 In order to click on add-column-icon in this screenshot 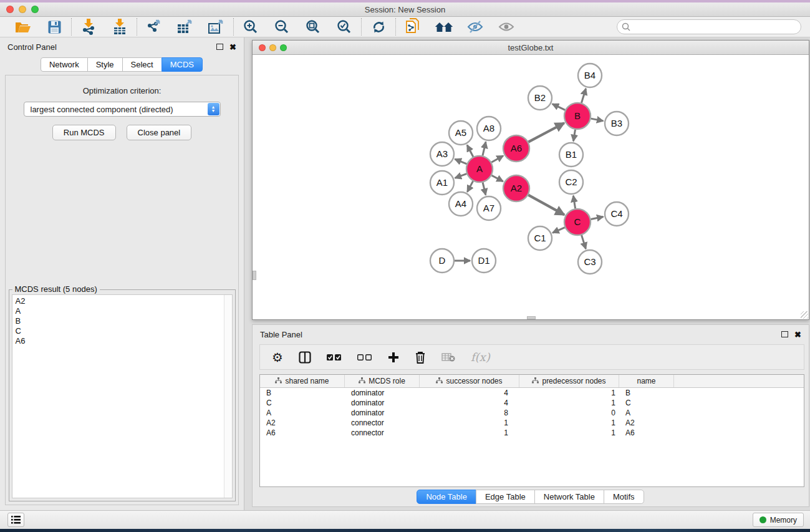, I will do `click(393, 357)`.